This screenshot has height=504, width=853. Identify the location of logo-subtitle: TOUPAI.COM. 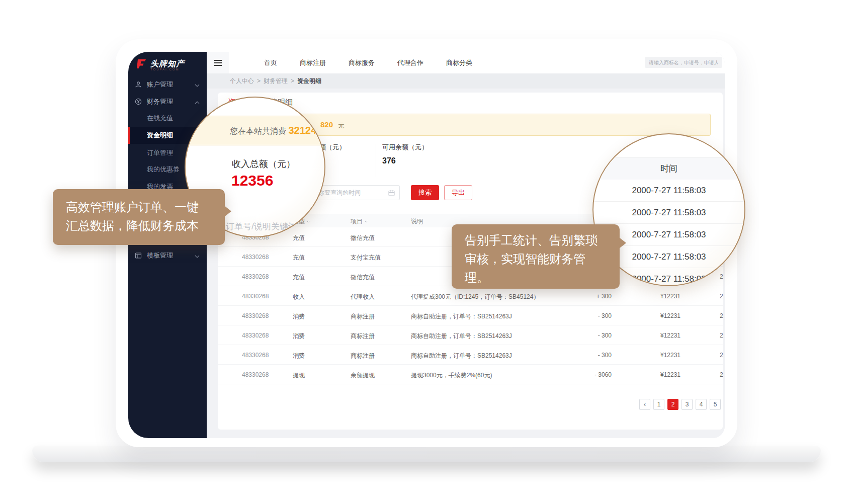
(167, 69).